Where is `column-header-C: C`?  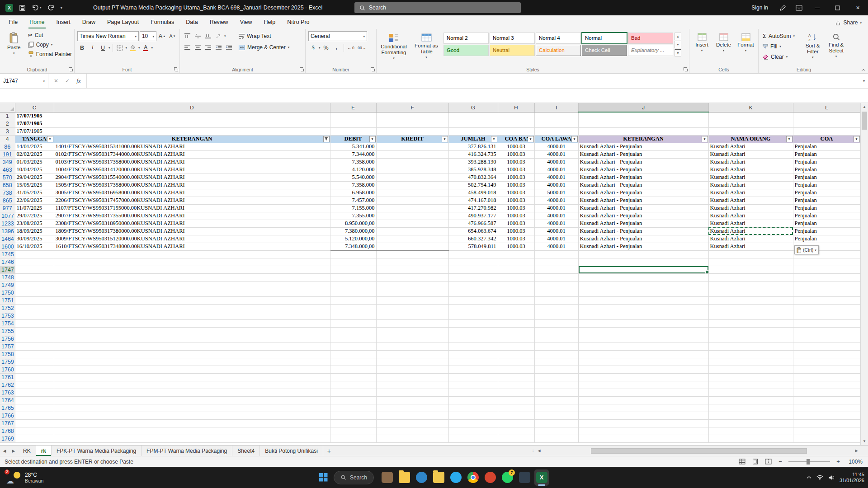 column-header-C: C is located at coordinates (34, 108).